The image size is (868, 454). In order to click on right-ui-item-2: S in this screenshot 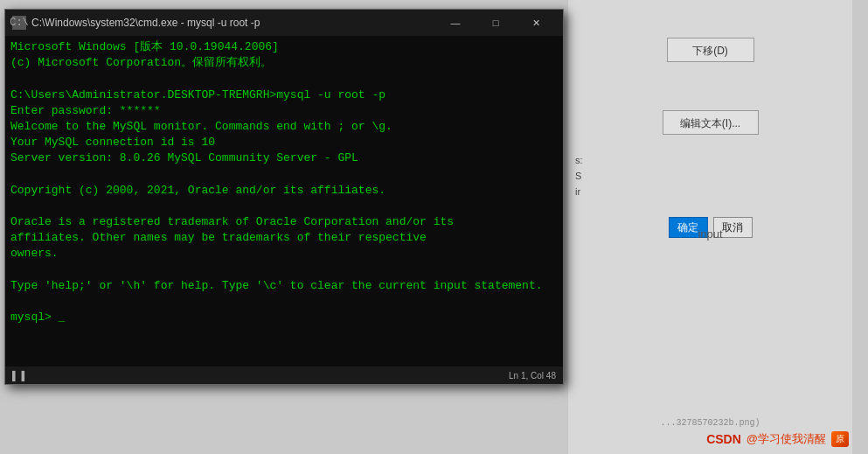, I will do `click(710, 176)`.